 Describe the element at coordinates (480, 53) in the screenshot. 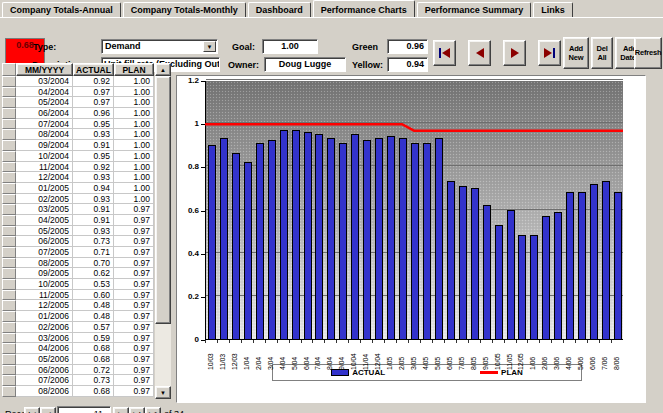

I see `previous-record-button` at that location.